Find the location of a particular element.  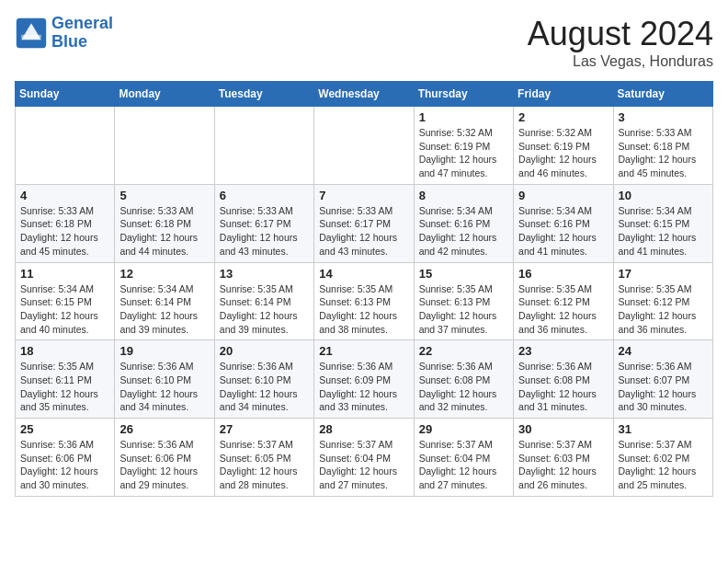

day-number: 7 is located at coordinates (364, 195).